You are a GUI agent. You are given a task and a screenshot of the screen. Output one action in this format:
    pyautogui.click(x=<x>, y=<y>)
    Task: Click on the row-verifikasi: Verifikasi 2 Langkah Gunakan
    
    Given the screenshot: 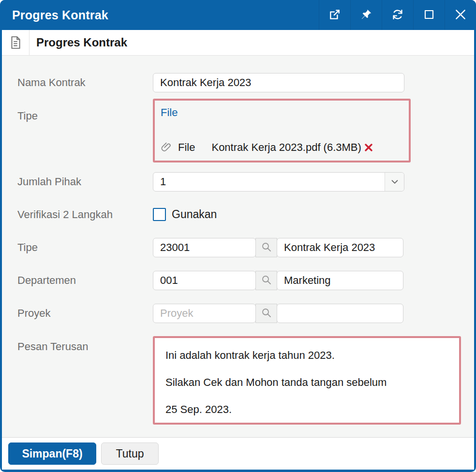 What is the action you would take?
    pyautogui.click(x=246, y=215)
    